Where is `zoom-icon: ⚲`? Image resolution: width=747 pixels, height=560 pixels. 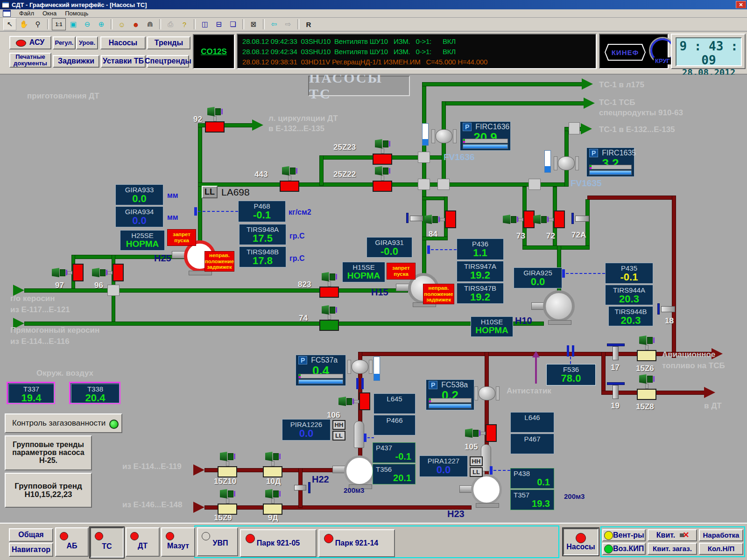
zoom-icon: ⚲ is located at coordinates (38, 24).